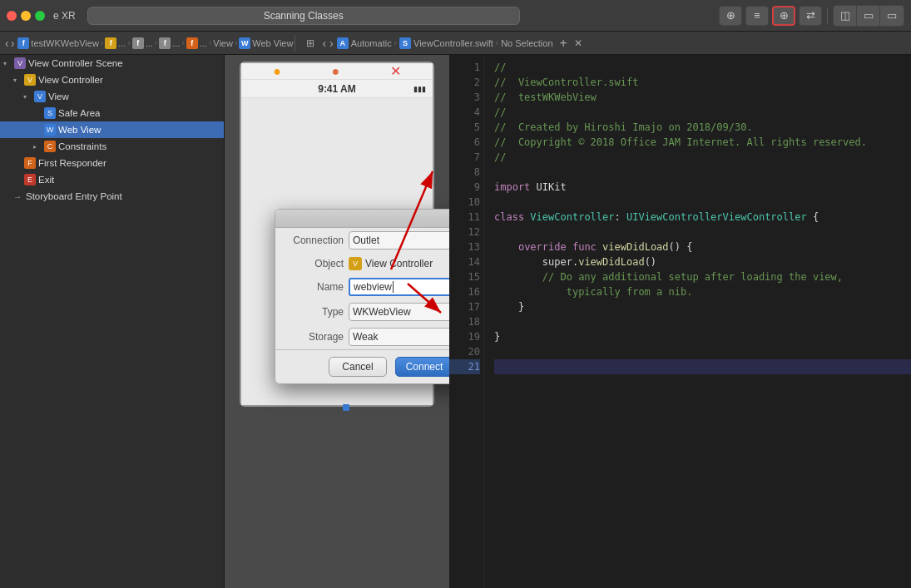 This screenshot has width=911, height=588. What do you see at coordinates (445, 43) in the screenshot?
I see `bc-path: A Automatic › S ViewController.swift › N…` at bounding box center [445, 43].